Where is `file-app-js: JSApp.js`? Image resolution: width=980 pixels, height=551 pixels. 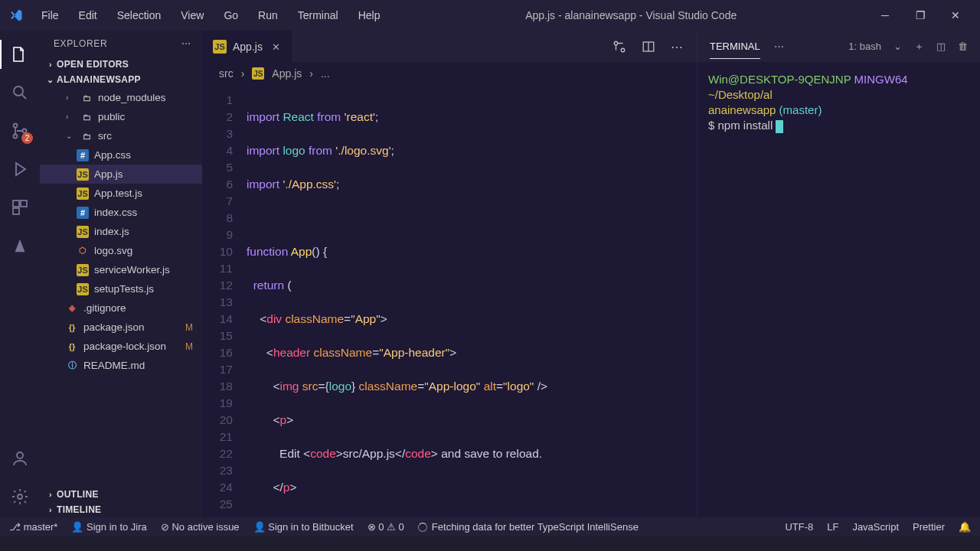 file-app-js: JSApp.js is located at coordinates (121, 174).